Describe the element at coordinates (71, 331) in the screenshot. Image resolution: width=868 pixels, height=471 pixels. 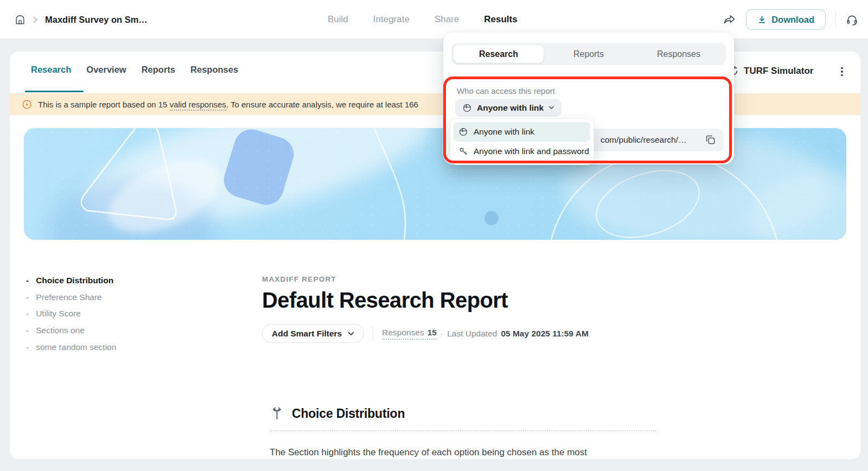
I see `outline-item-sections-one: - Sections one` at that location.